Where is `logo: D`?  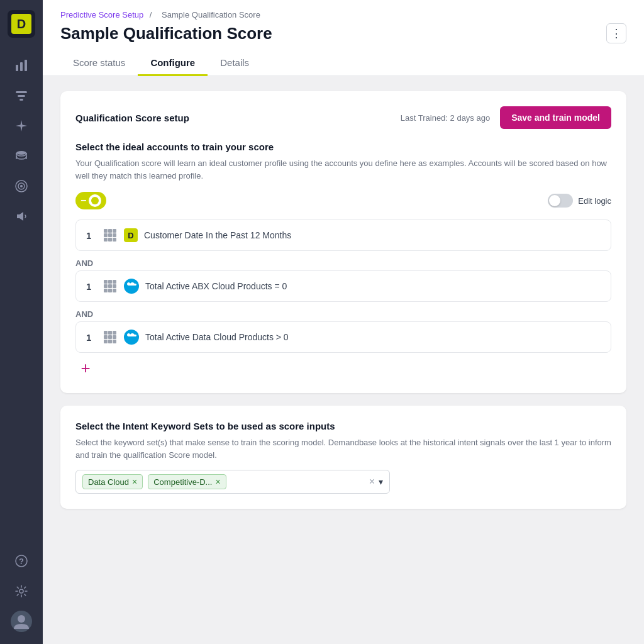
logo: D is located at coordinates (21, 24).